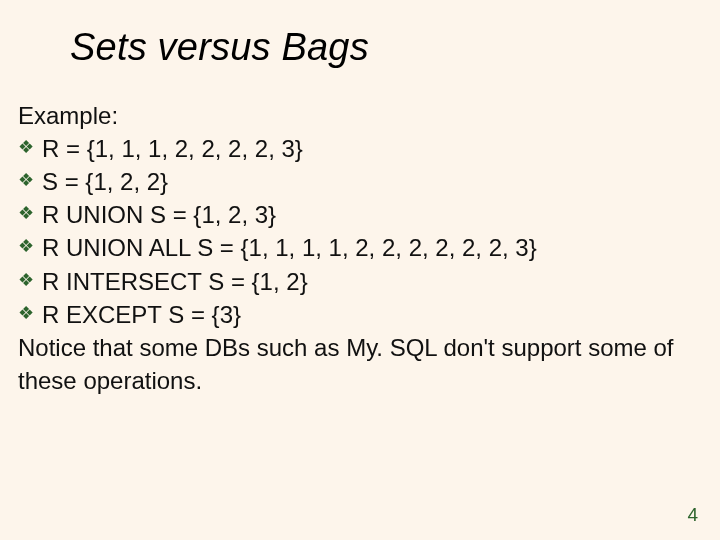 The width and height of the screenshot is (720, 540). Describe the element at coordinates (357, 148) in the screenshot. I see `list-item: ❖ R = {1, 1, 1, 2, 2, 2, 2, 3}` at that location.